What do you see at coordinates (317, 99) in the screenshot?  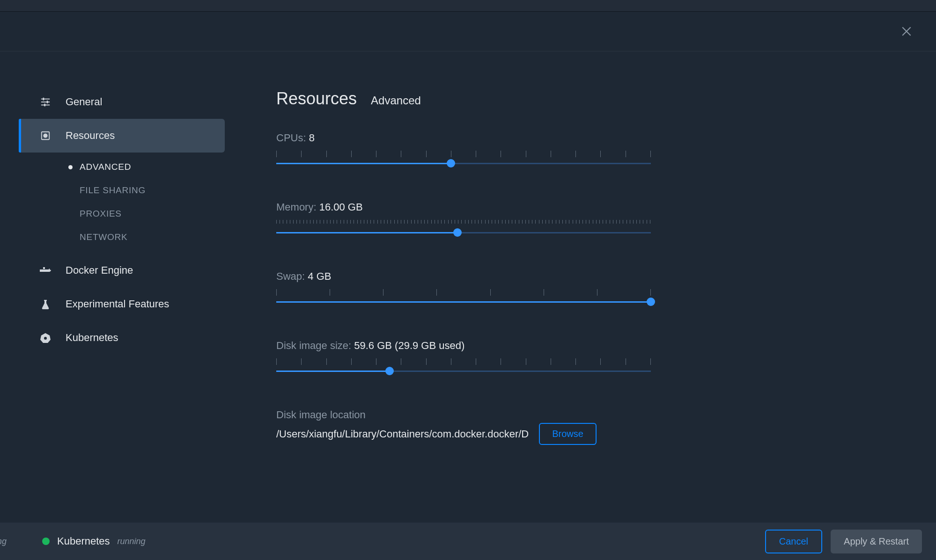 I see `page-title: Resources` at bounding box center [317, 99].